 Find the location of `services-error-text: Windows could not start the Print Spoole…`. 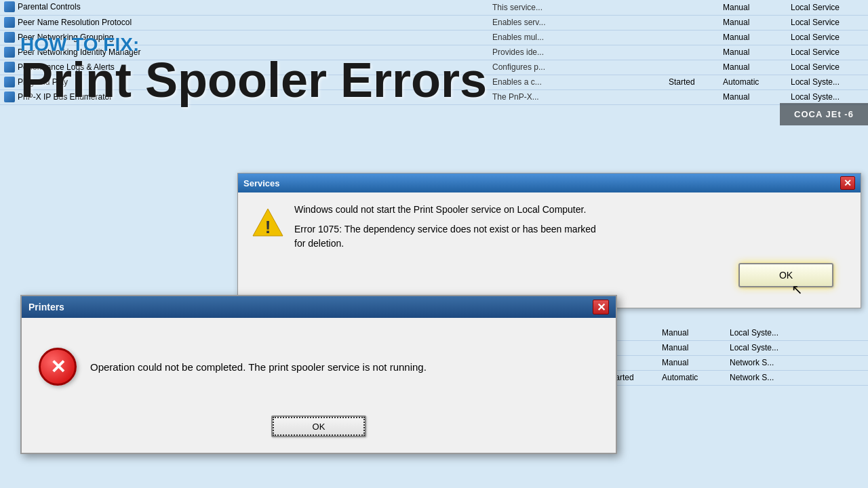

services-error-text: Windows could not start the Print Spoole… is located at coordinates (445, 226).